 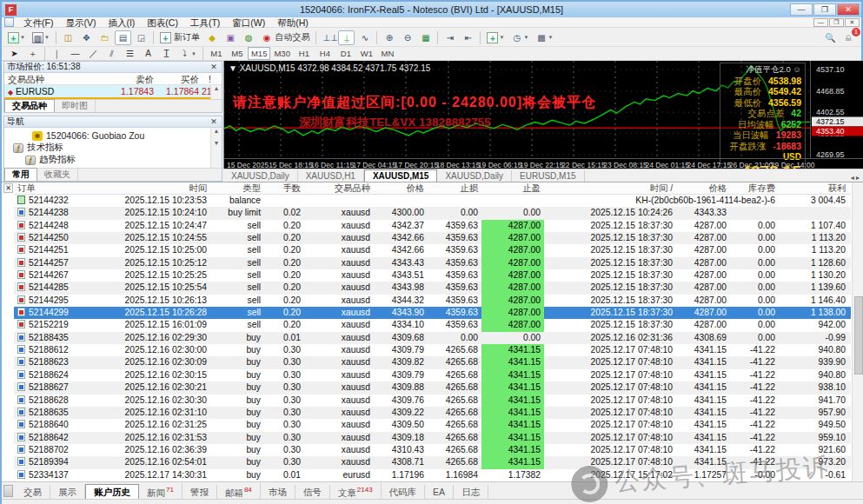 I want to click on orders-column-header: 止盈, so click(x=513, y=188).